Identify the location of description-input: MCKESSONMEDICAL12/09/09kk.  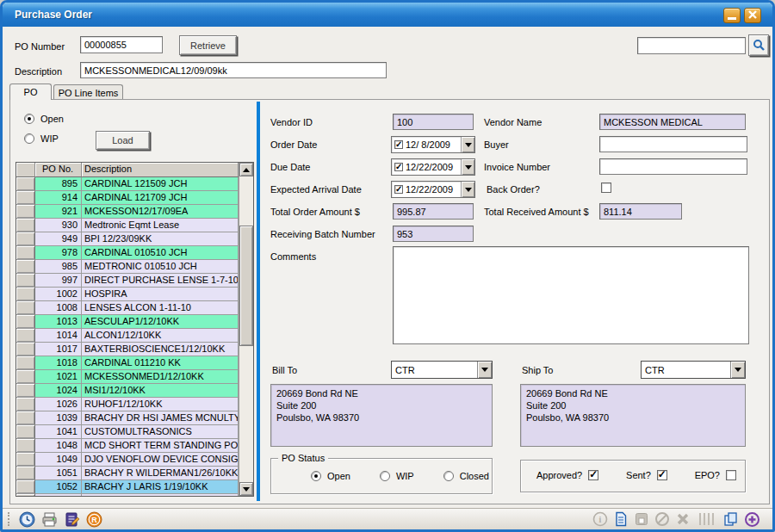
(233, 71).